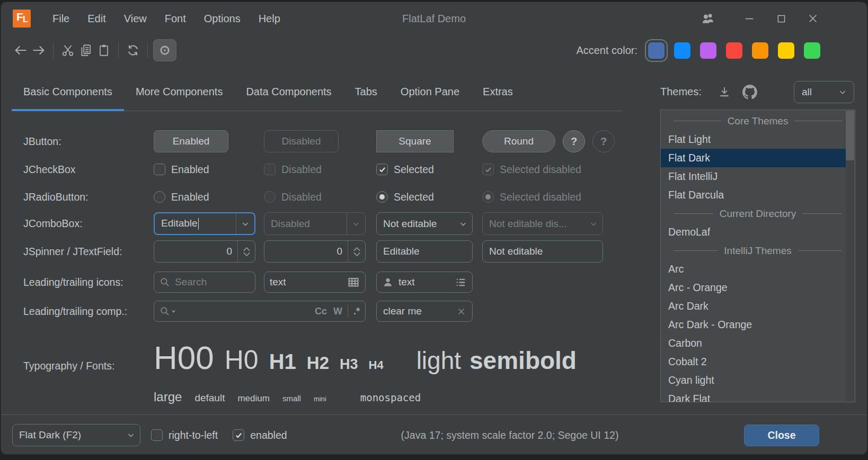 This screenshot has width=868, height=460. Describe the element at coordinates (758, 325) in the screenshot. I see `theme-arc-dark-orange: Arc Dark - Orange` at that location.